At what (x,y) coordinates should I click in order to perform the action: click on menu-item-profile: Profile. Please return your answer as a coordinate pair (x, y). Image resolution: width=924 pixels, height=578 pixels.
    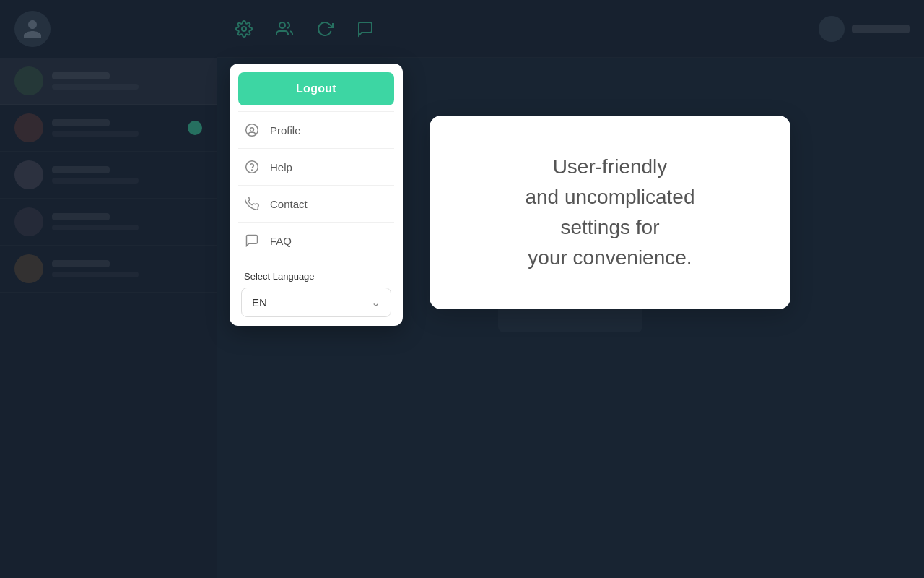
    Looking at the image, I should click on (316, 130).